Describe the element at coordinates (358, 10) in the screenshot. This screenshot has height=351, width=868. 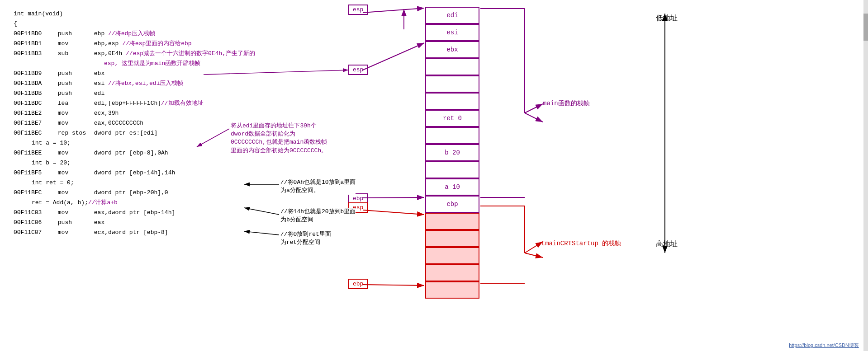
I see `label-esp-top: esp` at that location.